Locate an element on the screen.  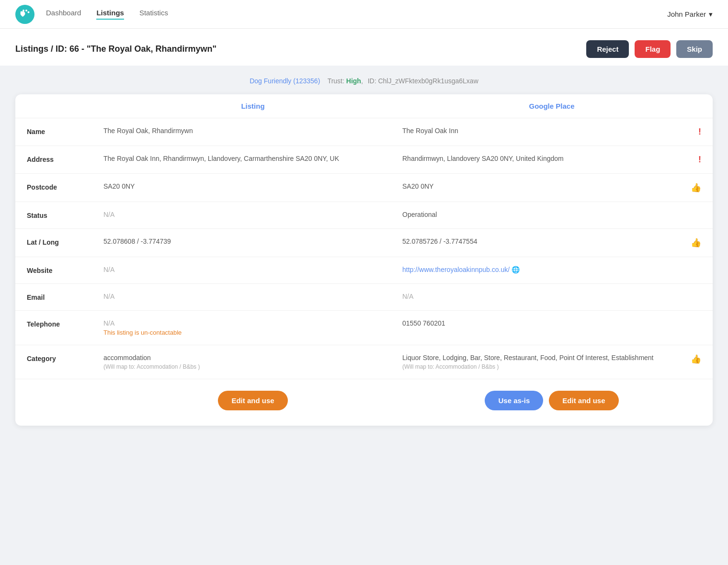
reject-button: Reject is located at coordinates (607, 49).